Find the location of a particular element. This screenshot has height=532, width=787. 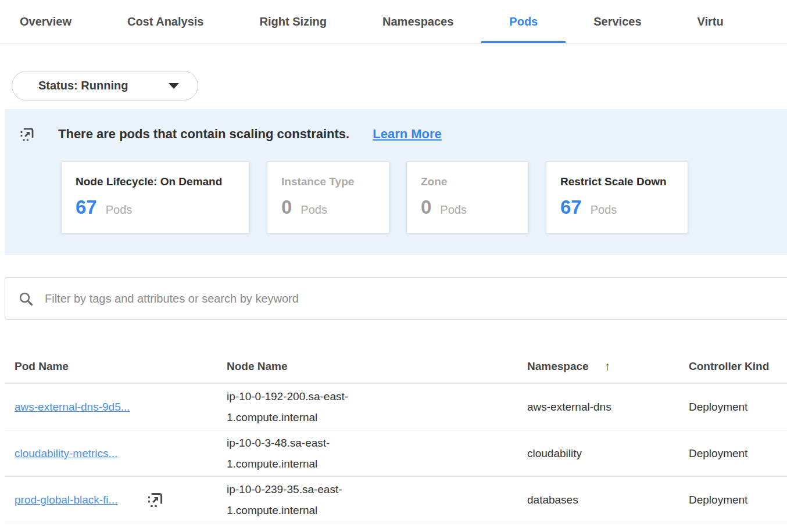

column-header-namespace: Namespace ↑ is located at coordinates (598, 366).